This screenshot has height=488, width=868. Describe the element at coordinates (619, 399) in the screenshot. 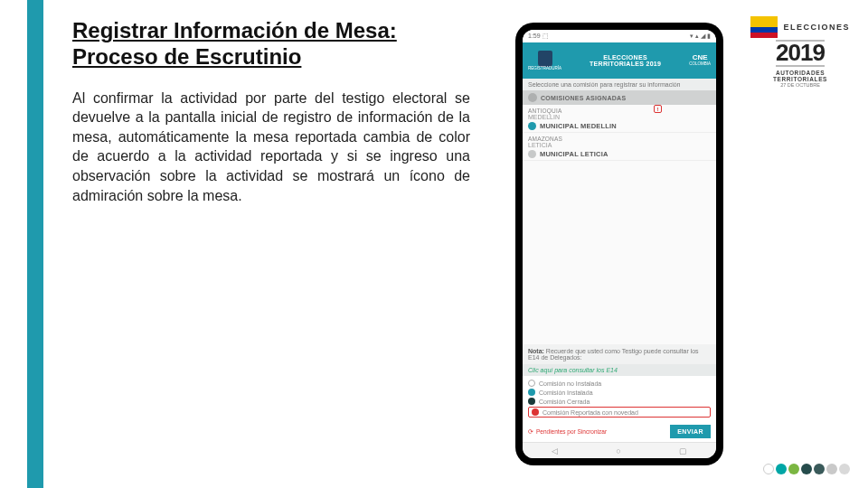

I see `legend: Comisión no Instalada Comisión Instalada…` at that location.